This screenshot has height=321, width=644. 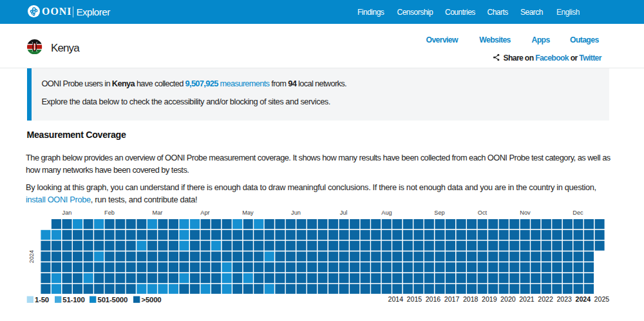 I want to click on svg-text: 2018, so click(x=471, y=299).